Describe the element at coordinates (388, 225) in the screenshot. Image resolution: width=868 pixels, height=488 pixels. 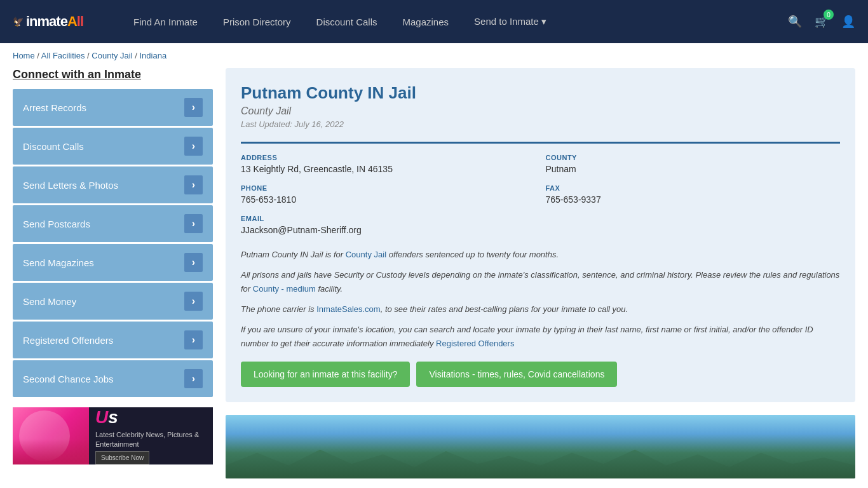
I see `email-field: EMAIL JJackson@Putnam-Sheriff.org` at that location.